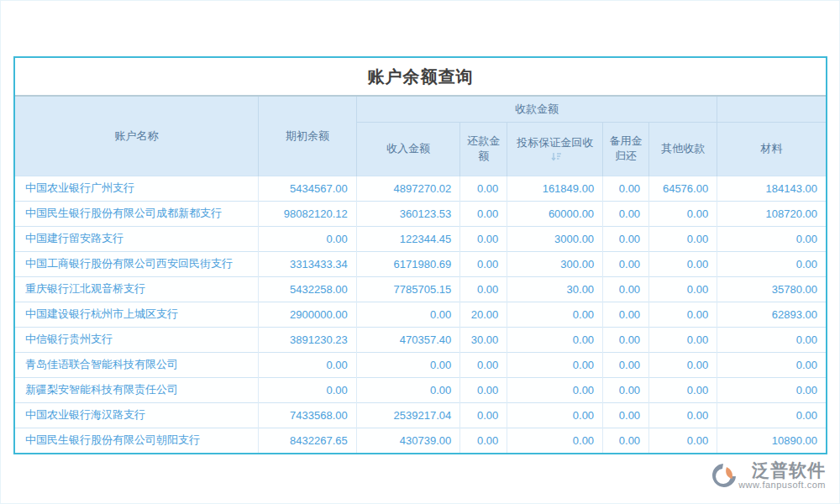  Describe the element at coordinates (408, 150) in the screenshot. I see `col-header-income: 收入金额` at that location.